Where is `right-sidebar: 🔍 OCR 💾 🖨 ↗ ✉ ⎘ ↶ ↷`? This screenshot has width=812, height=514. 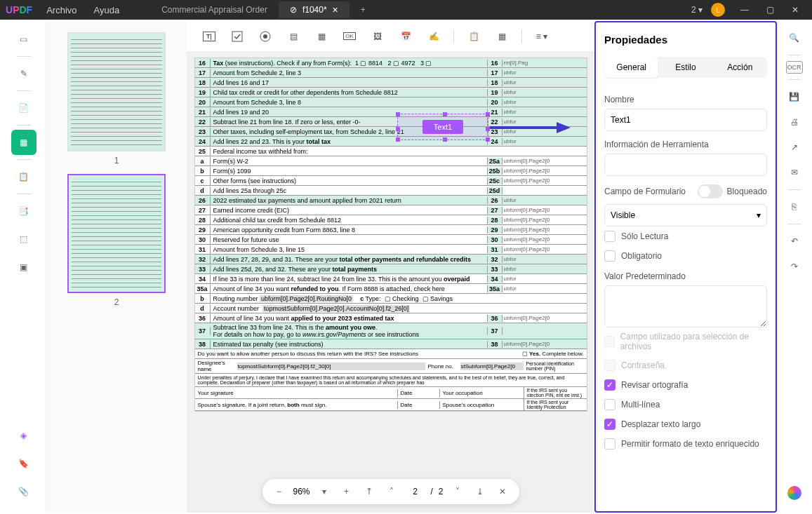
right-sidebar: 🔍 OCR 💾 🖨 ↗ ✉ ⎘ ↶ ↷ is located at coordinates (794, 266).